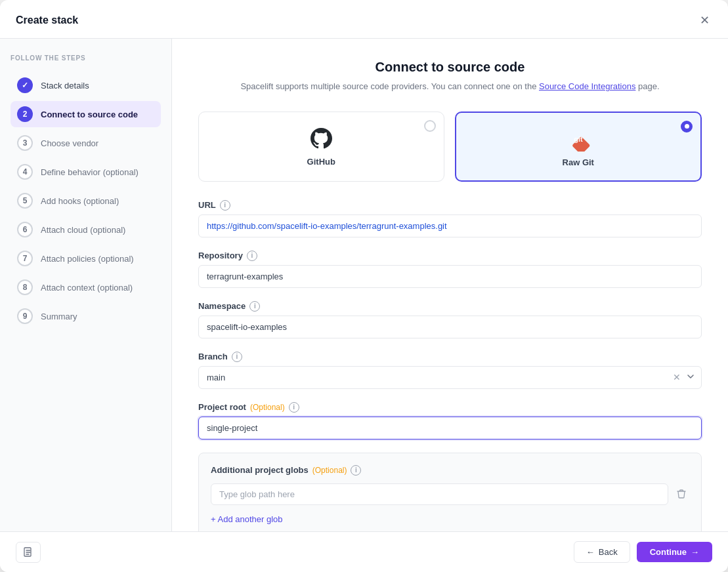  I want to click on sidebar-item-add-hooks: 5 Add hooks (optional), so click(85, 201).